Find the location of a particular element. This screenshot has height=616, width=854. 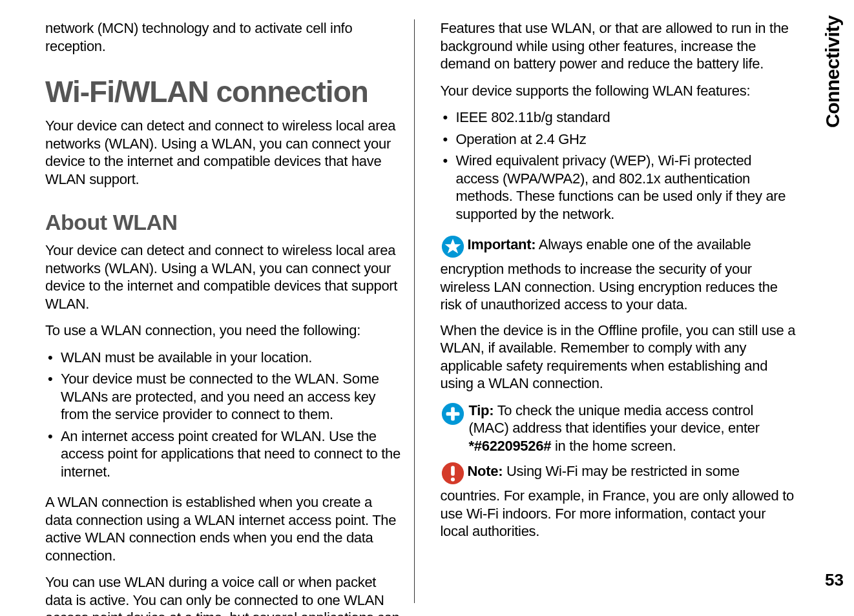

heading-wifi: Wi-Fi/WLAN connection is located at coordinates (224, 92).